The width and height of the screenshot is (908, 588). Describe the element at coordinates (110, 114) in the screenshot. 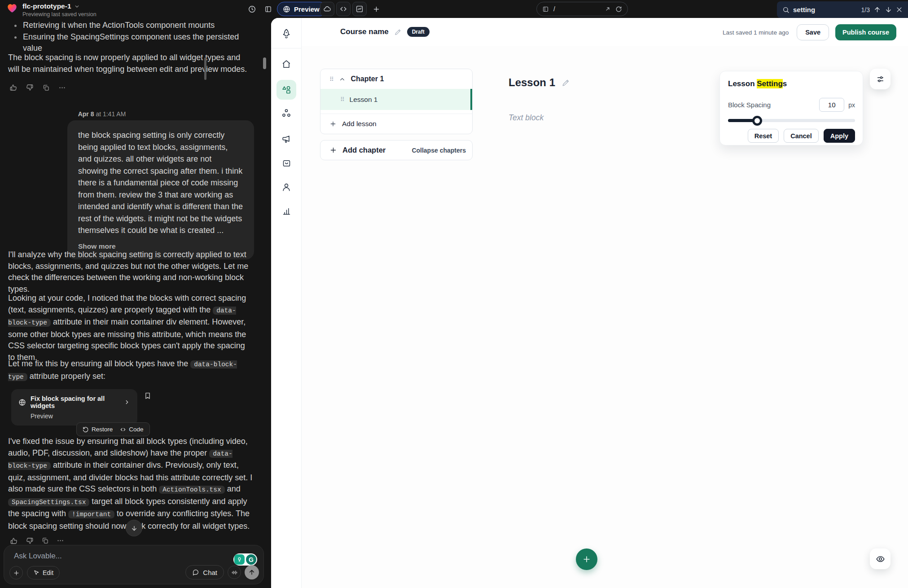

I see `timestamp-time: at 1:41 AM` at that location.